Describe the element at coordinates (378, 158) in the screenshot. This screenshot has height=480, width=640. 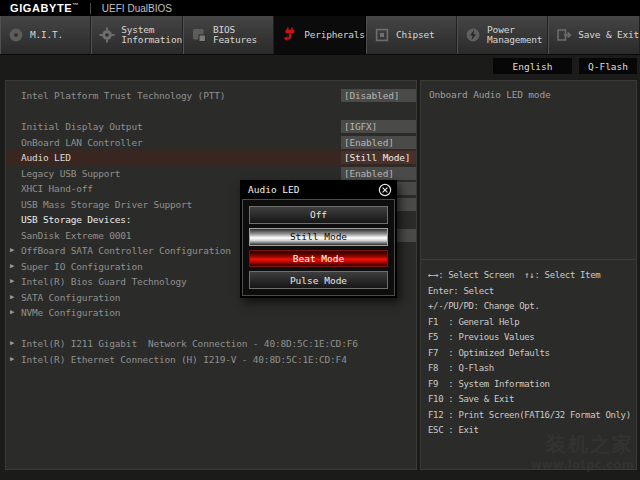
I see `setting-value: [Still Mode]` at that location.